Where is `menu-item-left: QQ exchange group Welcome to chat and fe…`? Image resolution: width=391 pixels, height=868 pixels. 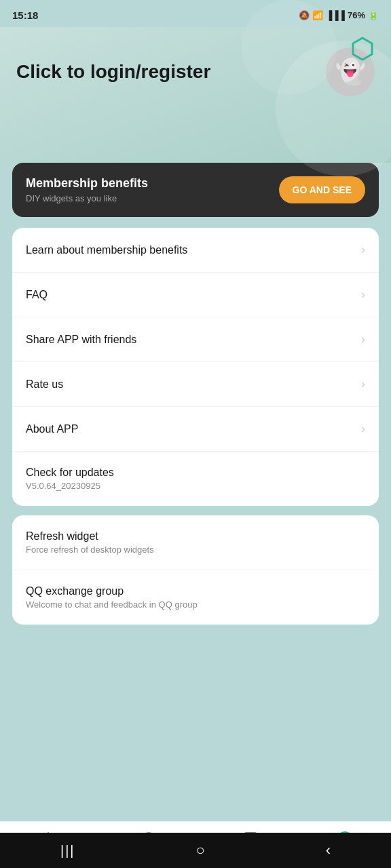 menu-item-left: QQ exchange group Welcome to chat and fe… is located at coordinates (111, 597).